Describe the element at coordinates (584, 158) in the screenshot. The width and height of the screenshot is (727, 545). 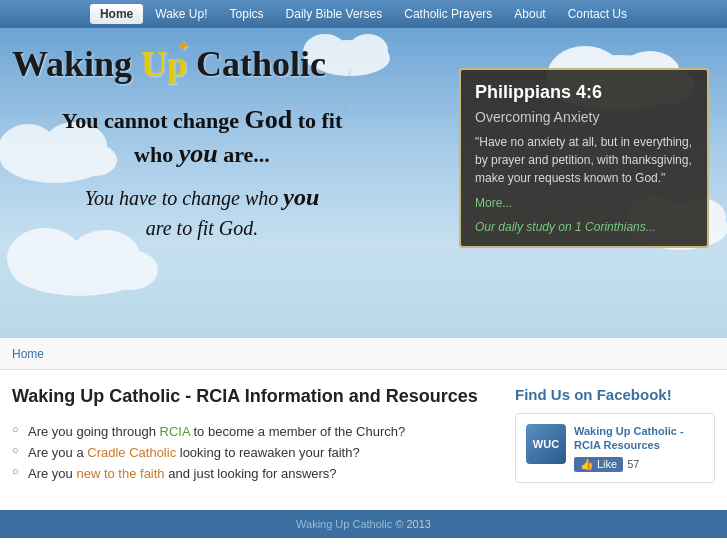
I see `verse-card: Philippians 4:6 Overcoming Anxiety "Have…` at that location.